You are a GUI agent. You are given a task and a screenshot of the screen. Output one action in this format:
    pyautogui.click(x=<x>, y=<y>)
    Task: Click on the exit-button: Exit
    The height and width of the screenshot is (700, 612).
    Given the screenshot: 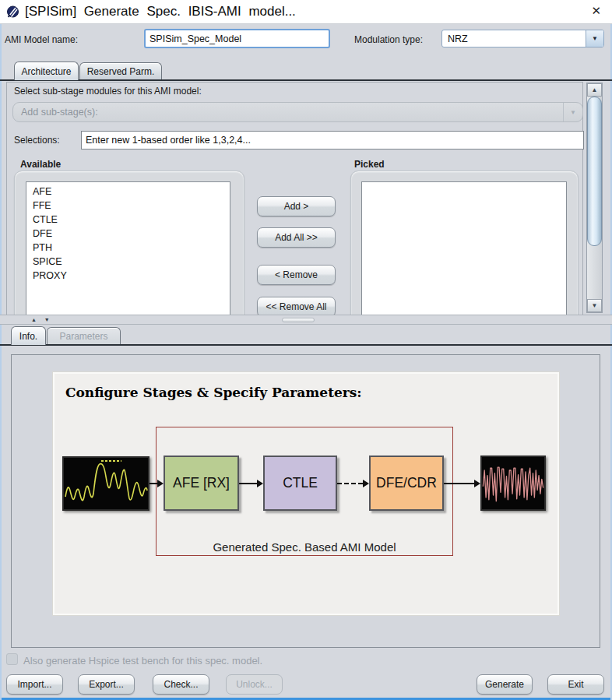 What is the action you would take?
    pyautogui.click(x=576, y=684)
    